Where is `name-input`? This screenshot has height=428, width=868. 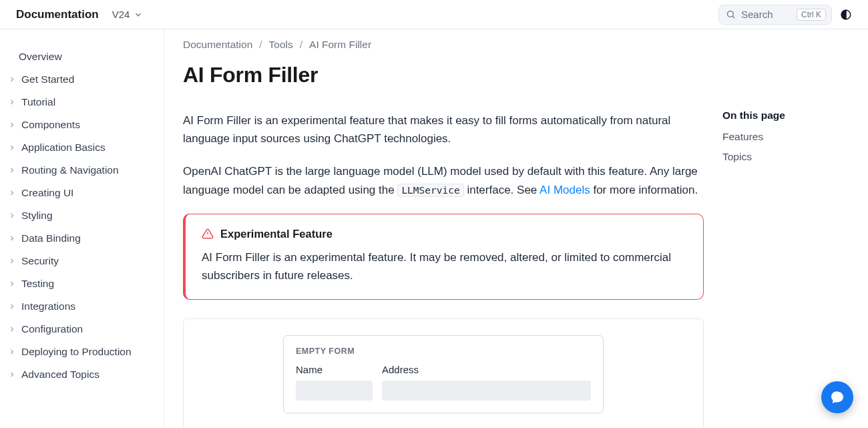
name-input is located at coordinates (334, 391).